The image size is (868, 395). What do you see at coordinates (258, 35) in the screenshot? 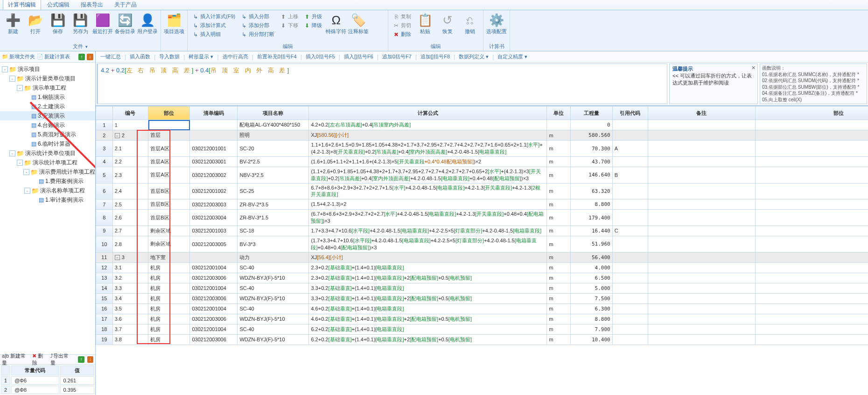
I see `use-part-button: ↳用分部打断` at bounding box center [258, 35].